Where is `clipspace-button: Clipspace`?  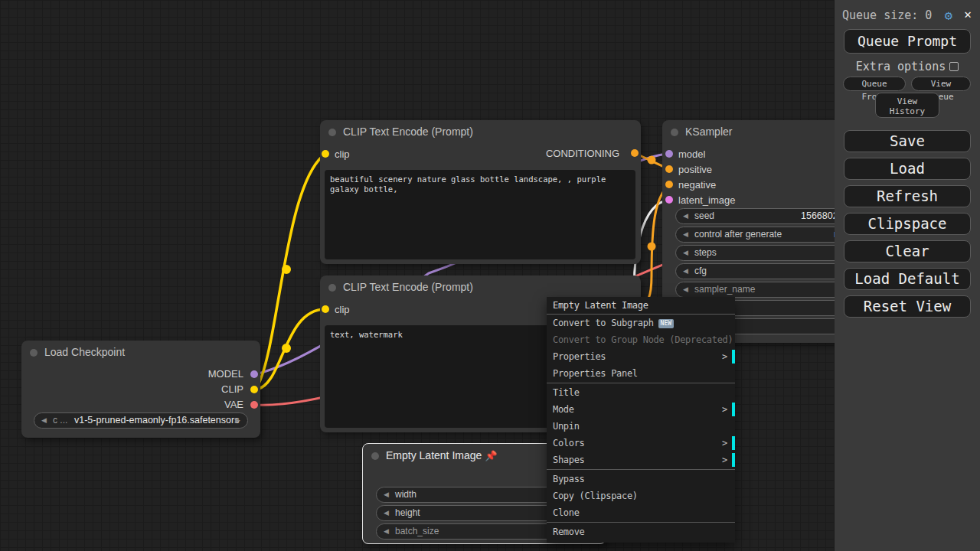 clipspace-button: Clipspace is located at coordinates (907, 223).